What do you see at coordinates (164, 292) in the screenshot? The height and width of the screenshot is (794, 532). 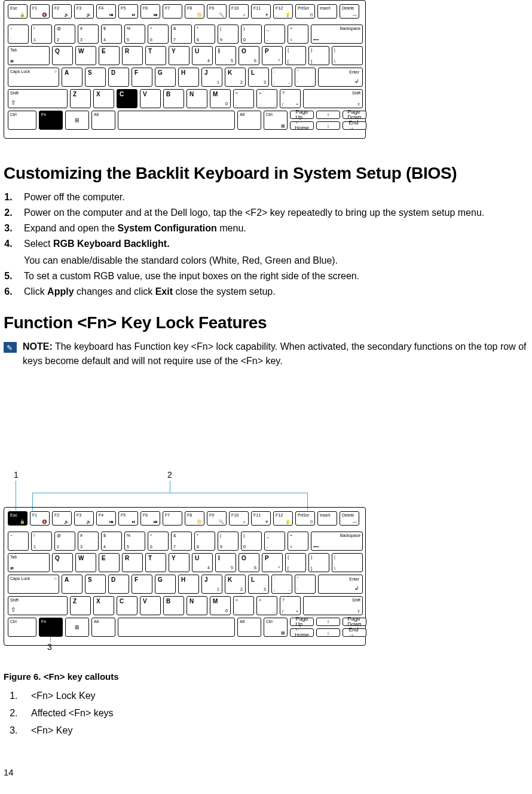 I see `step-6-d: Exit` at bounding box center [164, 292].